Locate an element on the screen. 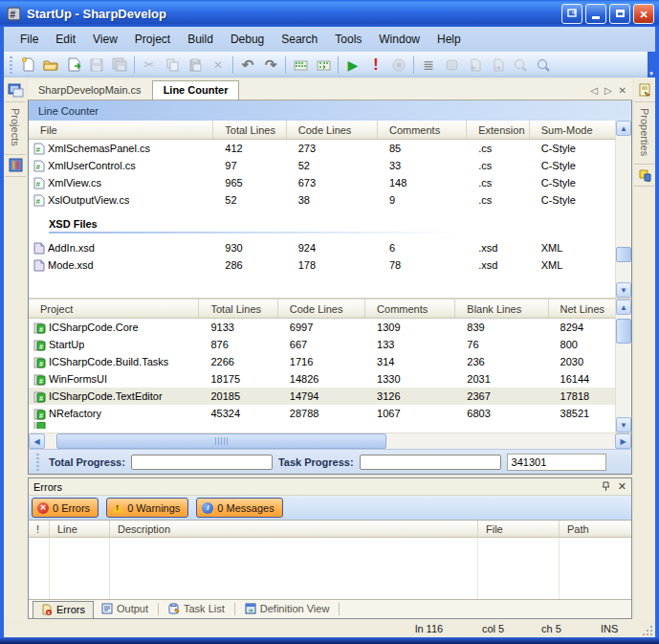  scroll-right-icon is located at coordinates (624, 441).